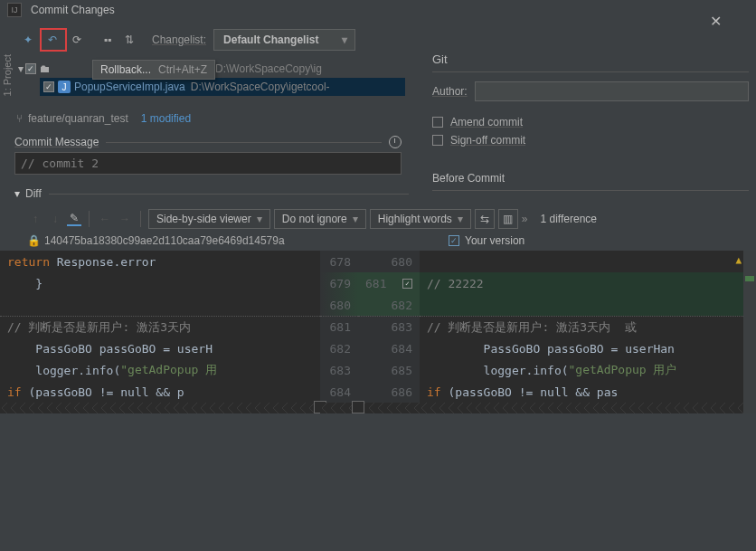  I want to click on tooltip-shortcut: Ctrl+Alt+Z, so click(183, 70).